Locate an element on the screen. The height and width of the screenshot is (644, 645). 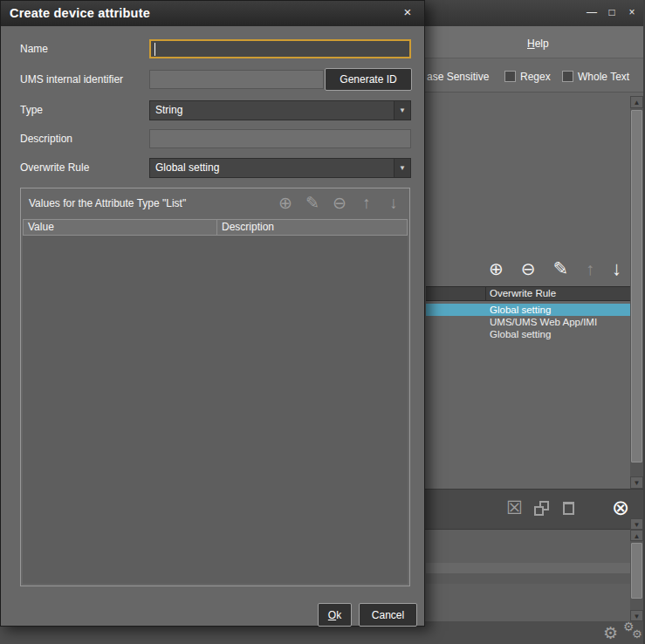
add-value-icon: ⊕ is located at coordinates (285, 203).